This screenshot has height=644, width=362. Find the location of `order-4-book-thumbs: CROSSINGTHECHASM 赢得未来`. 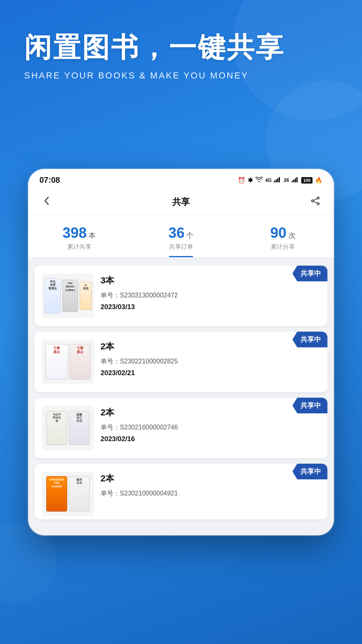

order-4-book-thumbs: CROSSINGTHECHASM 赢得未来 is located at coordinates (68, 494).